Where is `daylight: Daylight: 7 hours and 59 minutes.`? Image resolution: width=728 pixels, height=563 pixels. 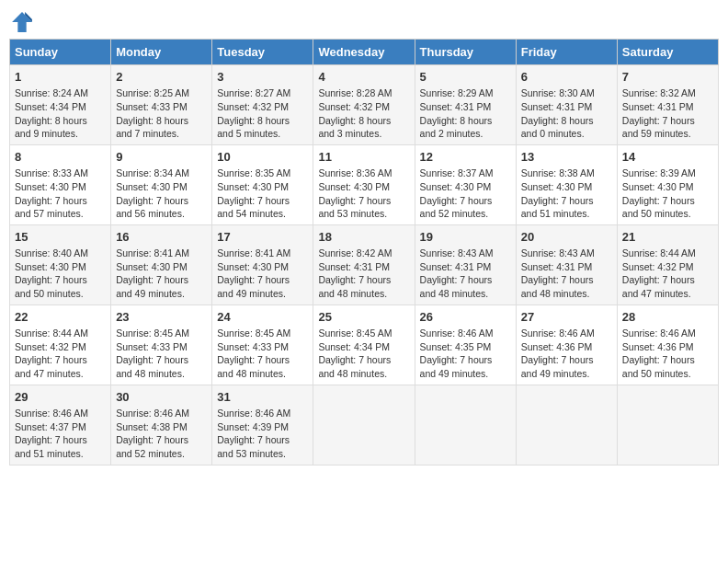
daylight: Daylight: 7 hours and 59 minutes. is located at coordinates (658, 127).